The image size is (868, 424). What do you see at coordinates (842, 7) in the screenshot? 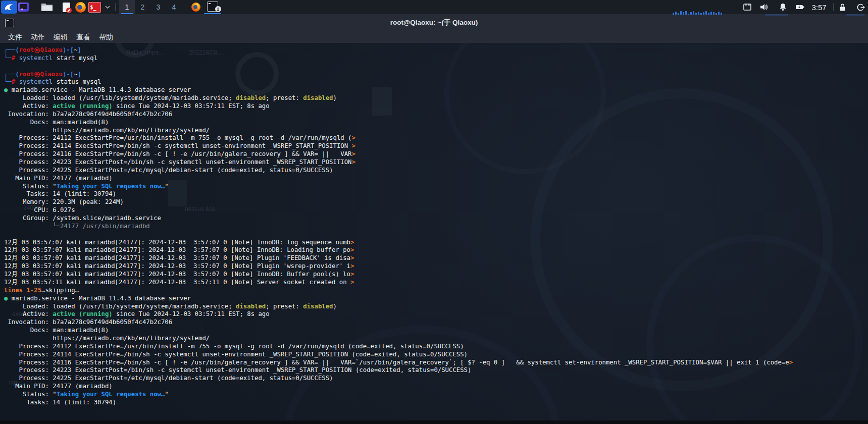
I see `lock-icon` at bounding box center [842, 7].